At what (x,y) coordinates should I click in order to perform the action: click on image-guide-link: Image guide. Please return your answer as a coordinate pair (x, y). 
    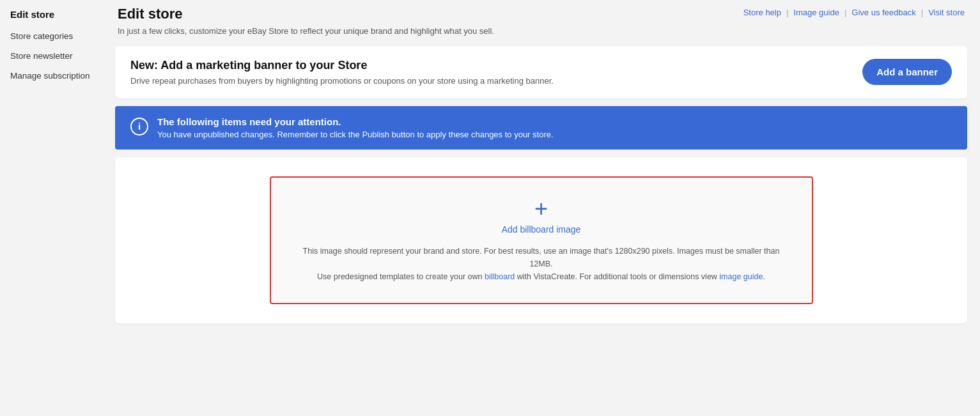
    Looking at the image, I should click on (816, 13).